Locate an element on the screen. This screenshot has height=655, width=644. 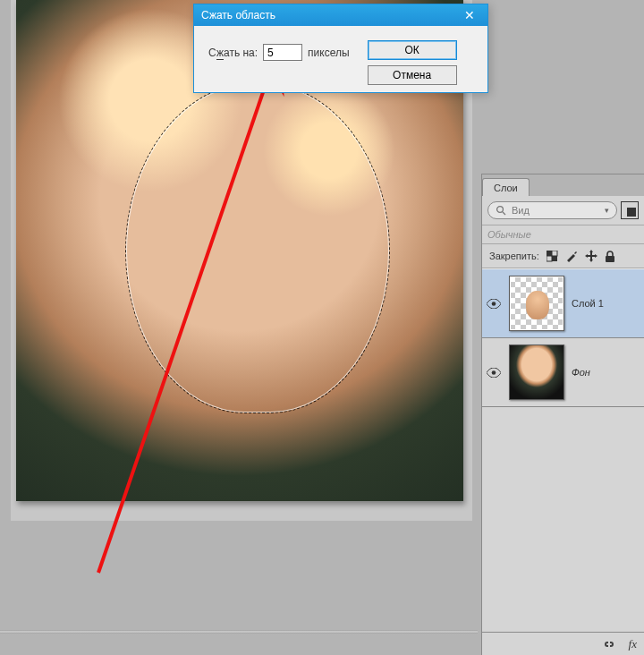
layers-list: Слой 1 Фон is located at coordinates (564, 450).